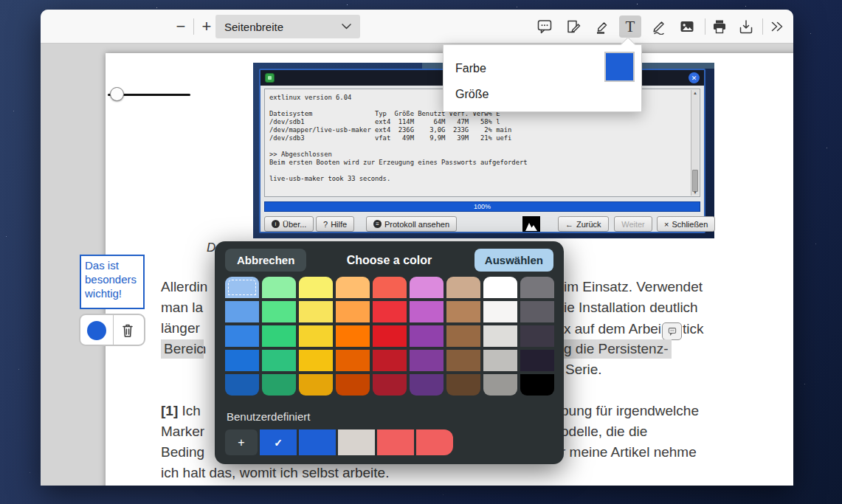 The image size is (842, 504). What do you see at coordinates (602, 27) in the screenshot?
I see `highlighter-icon` at bounding box center [602, 27].